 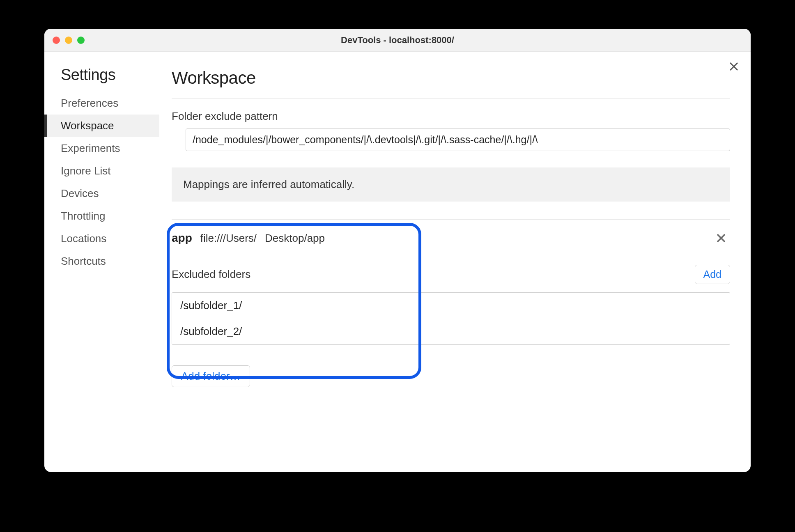 I want to click on sidebar-item-experiments: Experiments, so click(x=102, y=149).